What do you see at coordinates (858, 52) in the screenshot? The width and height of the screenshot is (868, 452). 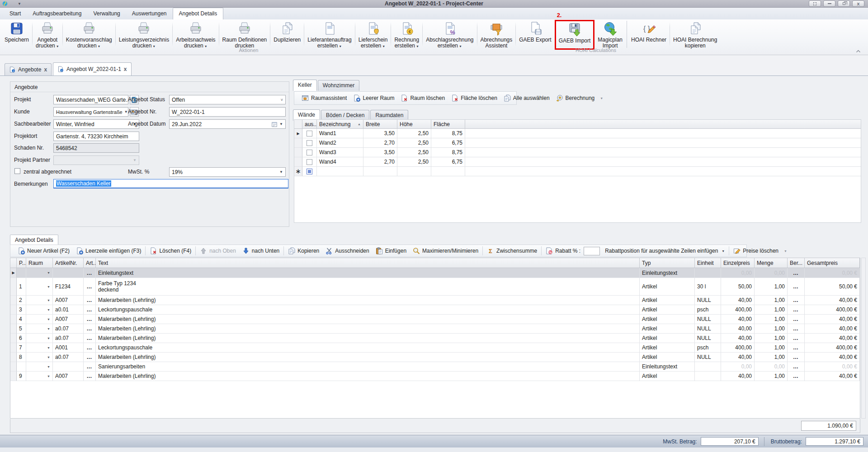 I see `collapse-ribbon-icon` at bounding box center [858, 52].